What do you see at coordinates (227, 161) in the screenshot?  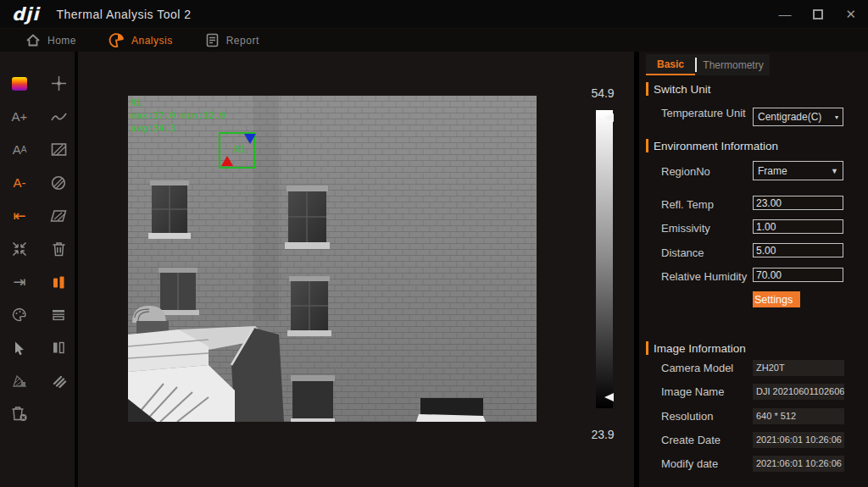 I see `max-temp-marker-icon` at bounding box center [227, 161].